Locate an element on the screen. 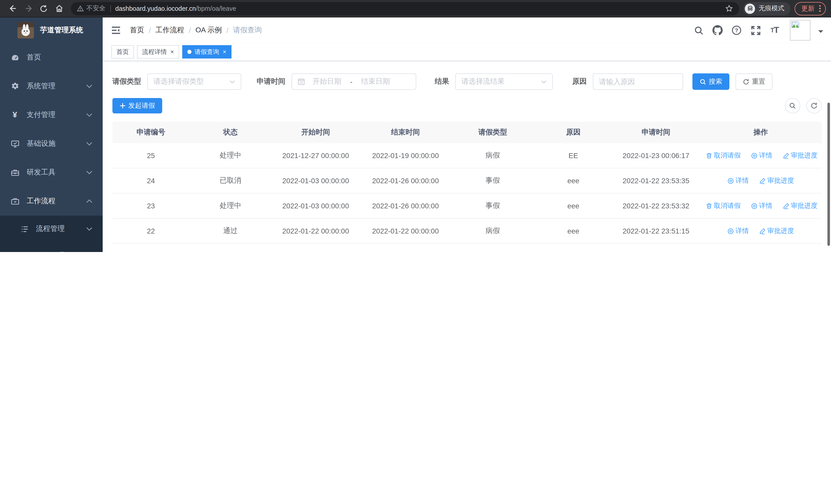 The width and height of the screenshot is (831, 504). yen-icon: ¥ is located at coordinates (15, 115).